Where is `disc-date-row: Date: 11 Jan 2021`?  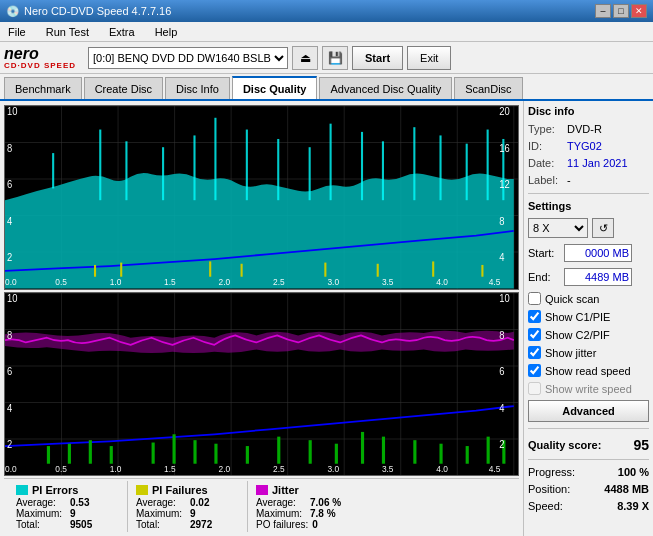 disc-date-row: Date: 11 Jan 2021 is located at coordinates (588, 163).